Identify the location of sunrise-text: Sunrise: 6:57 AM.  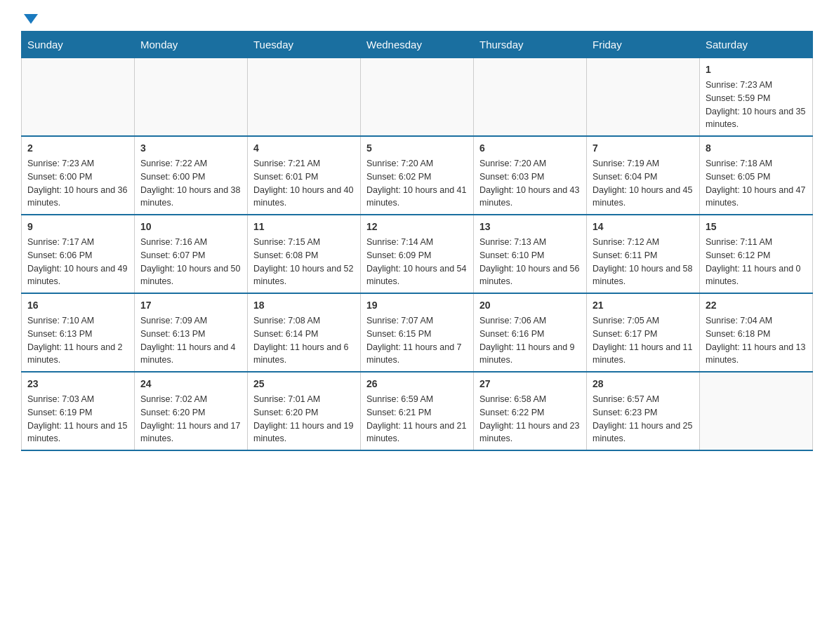
(626, 399).